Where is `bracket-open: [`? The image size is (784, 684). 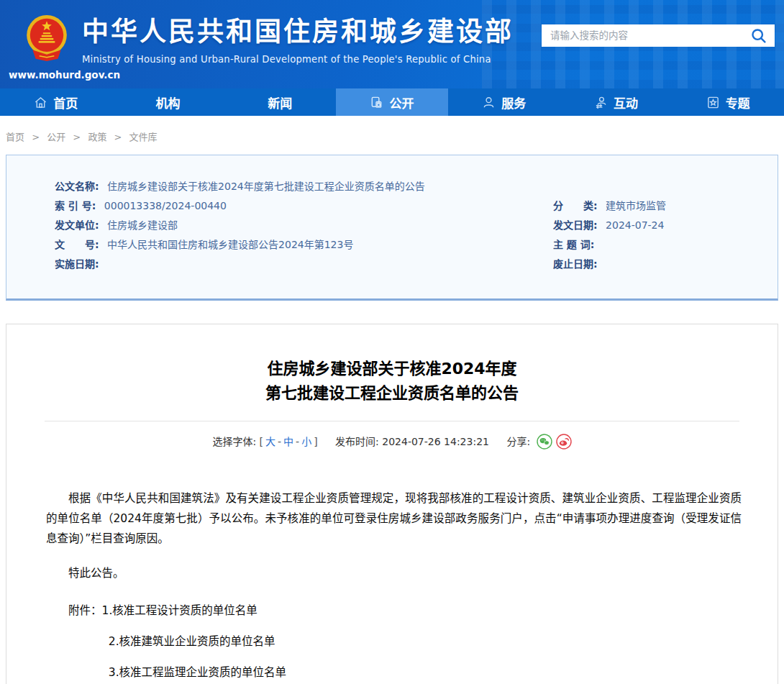
bracket-open: [ is located at coordinates (262, 442).